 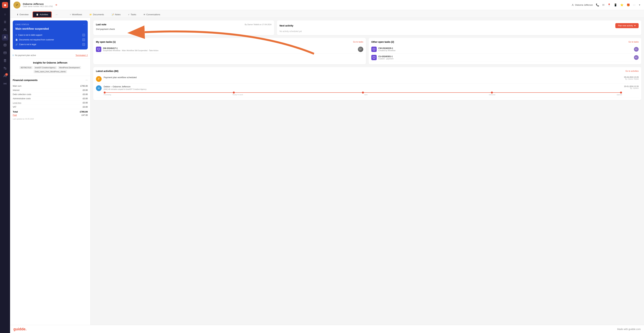 I want to click on activities-title: Latest activities (80), so click(x=107, y=71).